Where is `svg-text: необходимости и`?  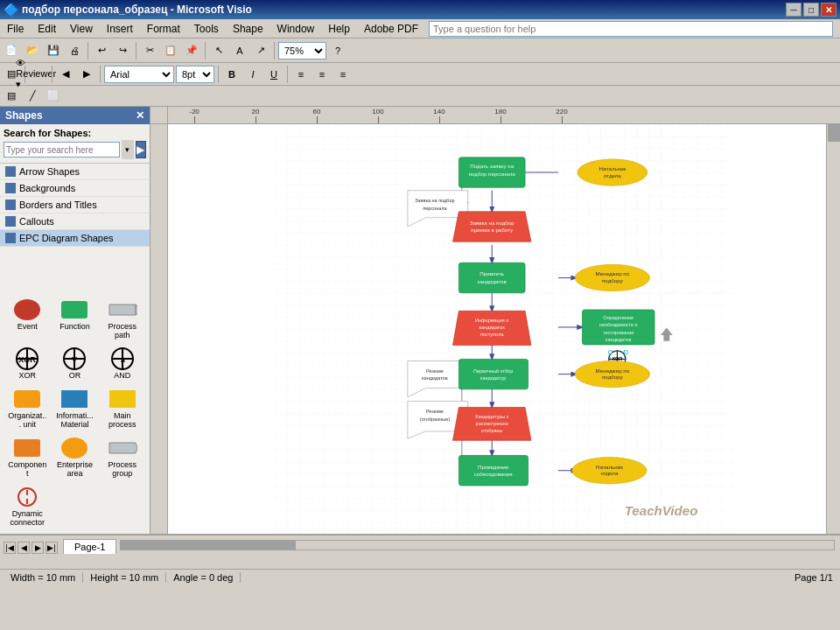 svg-text: необходимости и is located at coordinates (619, 325).